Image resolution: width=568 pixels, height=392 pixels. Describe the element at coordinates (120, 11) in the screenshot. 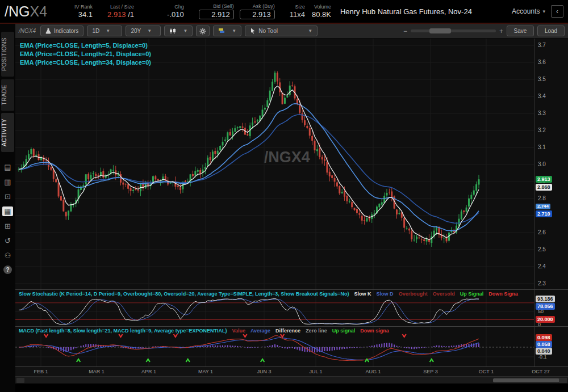

I see `last-size-field: Last / Size 2.913 /1` at that location.